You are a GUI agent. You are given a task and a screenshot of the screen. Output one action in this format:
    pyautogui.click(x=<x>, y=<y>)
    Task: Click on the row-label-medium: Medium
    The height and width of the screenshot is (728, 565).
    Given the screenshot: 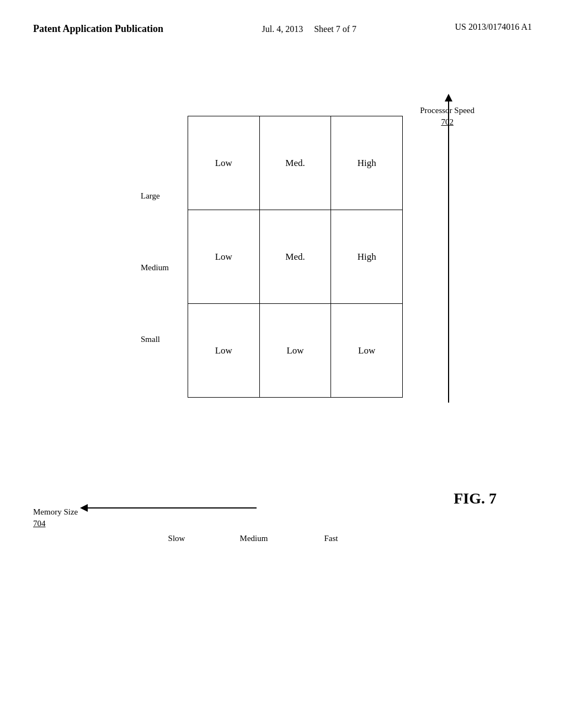 What is the action you would take?
    pyautogui.click(x=154, y=268)
    